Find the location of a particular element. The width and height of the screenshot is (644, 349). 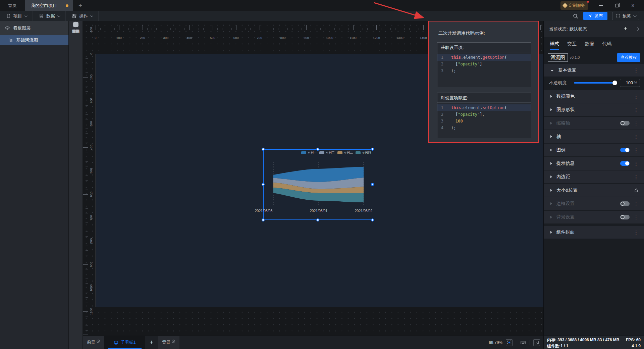

inspector-section: 边框设置 ⋮ is located at coordinates (594, 204).